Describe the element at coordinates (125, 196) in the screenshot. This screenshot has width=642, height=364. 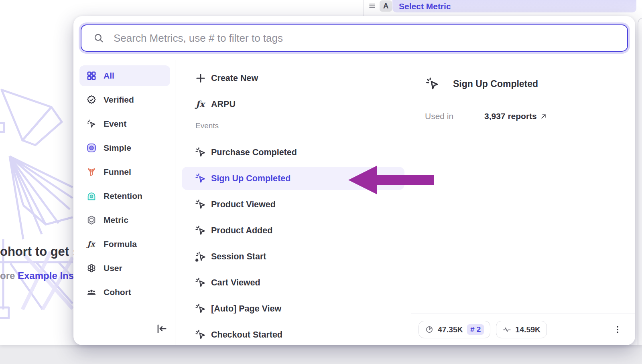
I see `sidebar-item-retention: Retention` at that location.